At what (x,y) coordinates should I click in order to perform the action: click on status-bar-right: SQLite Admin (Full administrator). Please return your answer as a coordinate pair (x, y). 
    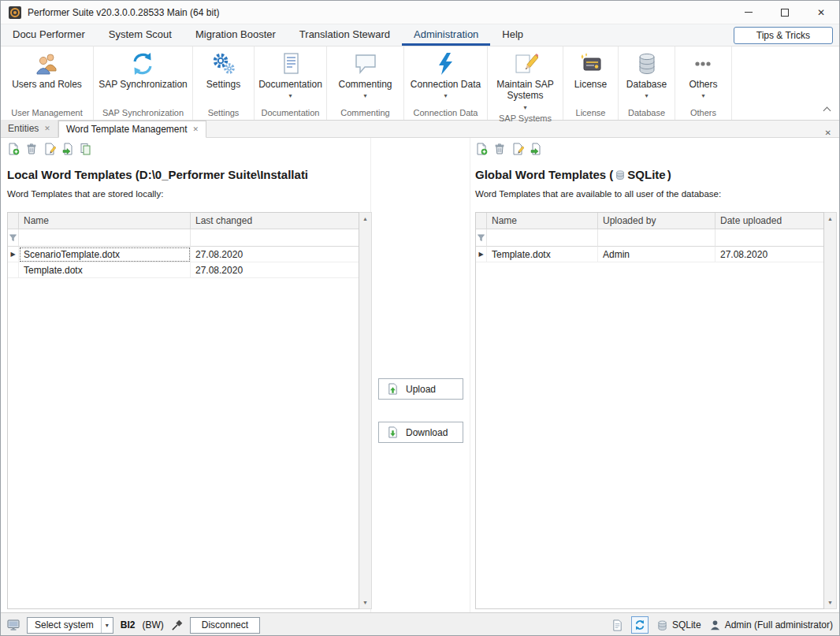
    Looking at the image, I should click on (722, 625).